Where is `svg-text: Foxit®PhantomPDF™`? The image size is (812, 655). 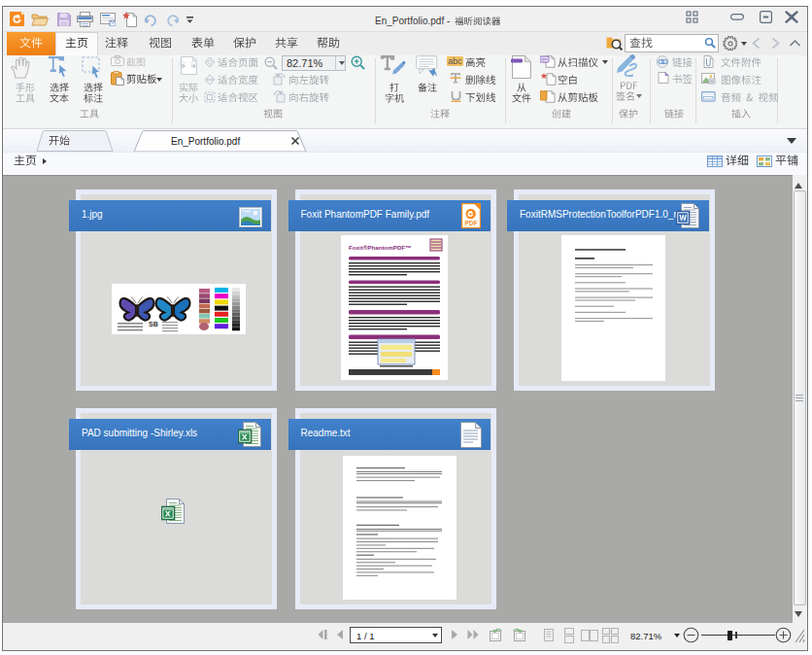 svg-text: Foxit®PhantomPDF™ is located at coordinates (380, 247).